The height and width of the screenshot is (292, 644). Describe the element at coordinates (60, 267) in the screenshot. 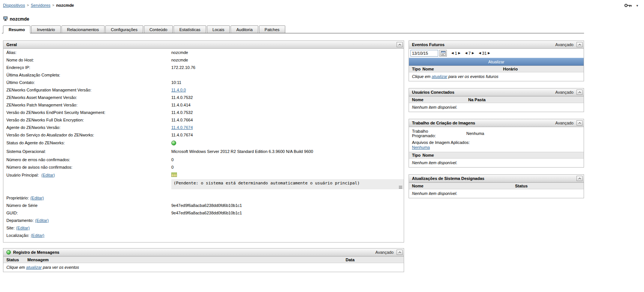

I see `hint-text: para ver os eventos` at that location.